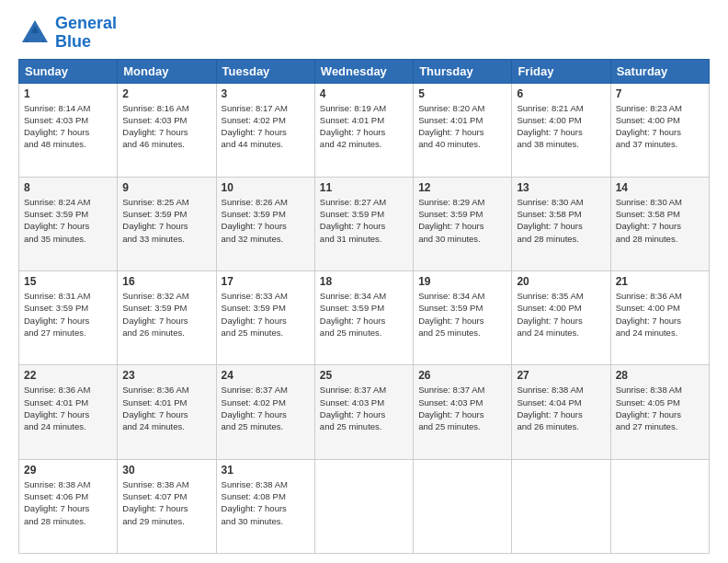 This screenshot has height=563, width=728. Describe the element at coordinates (265, 506) in the screenshot. I see `calendar-cell: 31Sunrise: 8:38 AMSunset: 4:08 PMDayligh…` at that location.